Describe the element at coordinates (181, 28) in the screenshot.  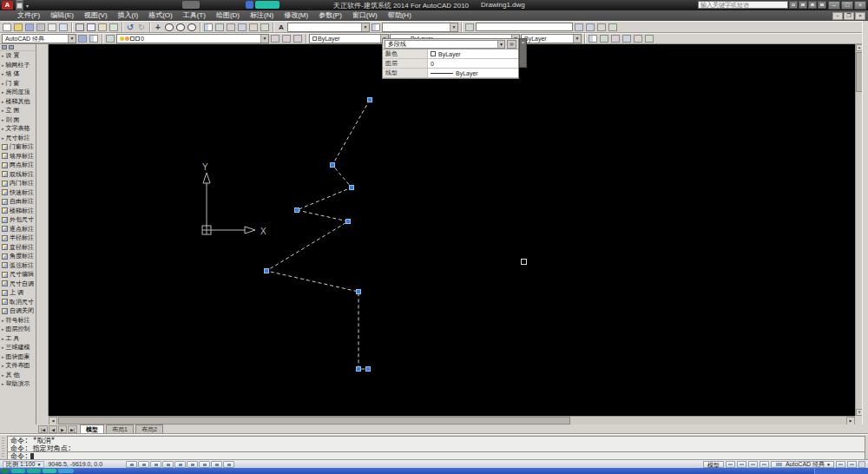
I see `zoom-window-icon` at that location.